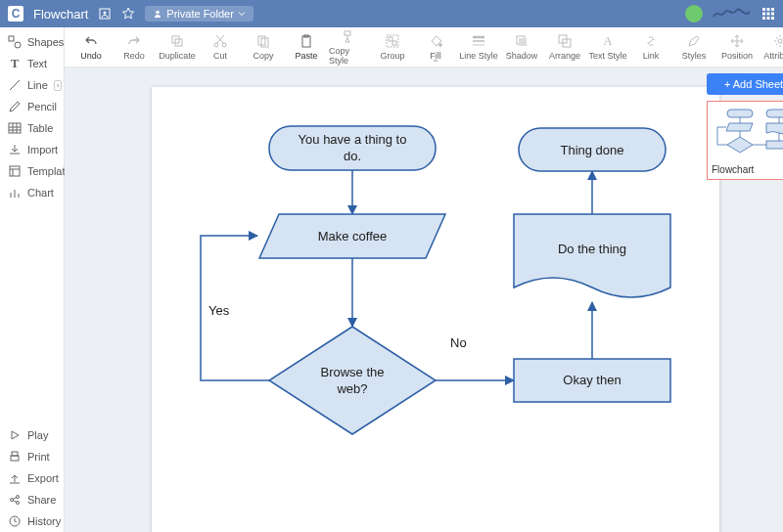 Image resolution: width=783 pixels, height=532 pixels. I want to click on tool-label: Duplicate, so click(177, 56).